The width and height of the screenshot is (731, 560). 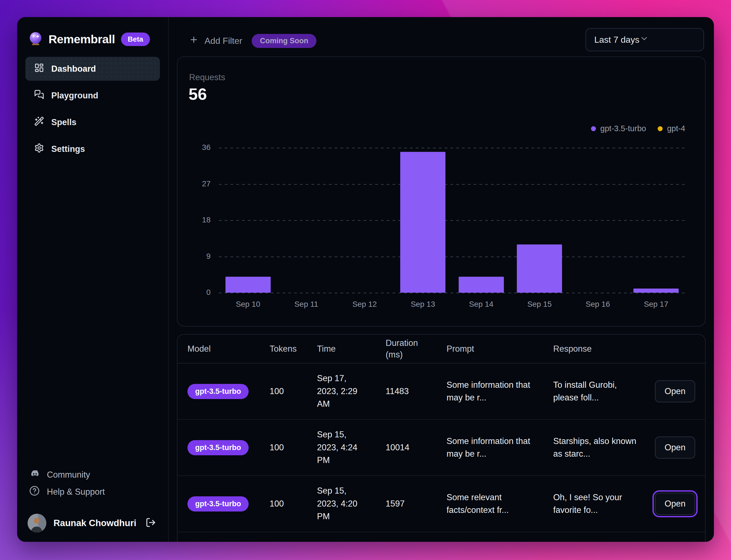 What do you see at coordinates (191, 256) in the screenshot?
I see `y-axis-tick: 9` at bounding box center [191, 256].